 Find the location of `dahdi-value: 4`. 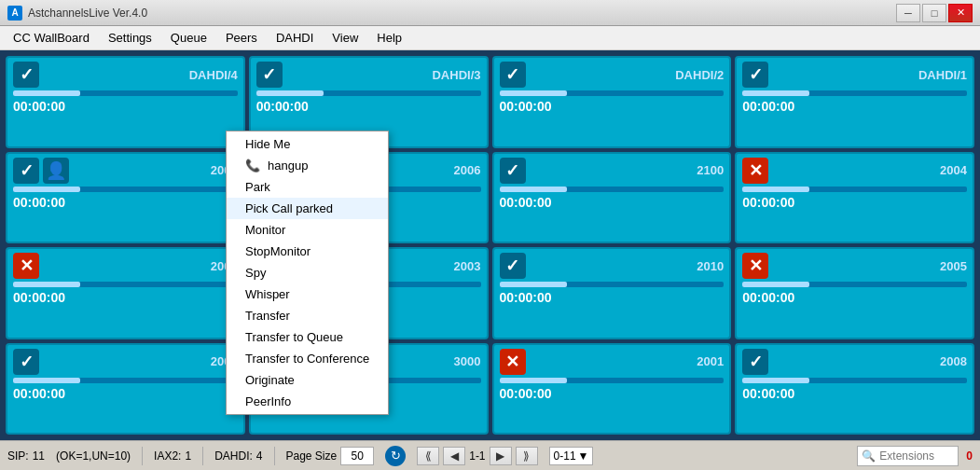

dahdi-value: 4 is located at coordinates (259, 456).